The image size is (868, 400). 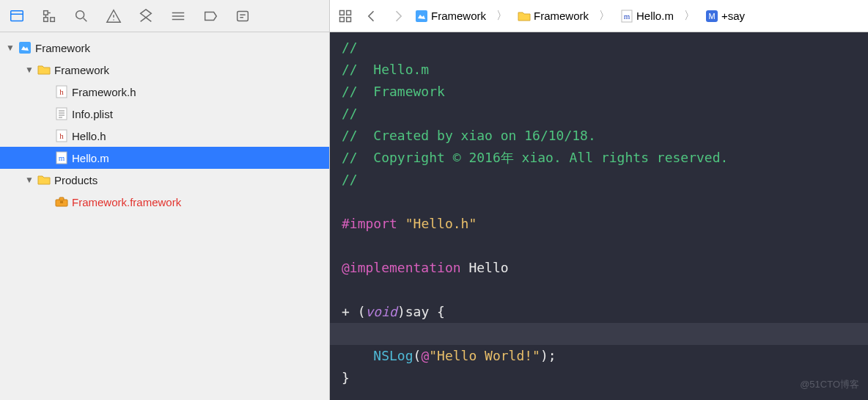 What do you see at coordinates (164, 202) in the screenshot?
I see `tree-product-framework: Framework.framework` at bounding box center [164, 202].